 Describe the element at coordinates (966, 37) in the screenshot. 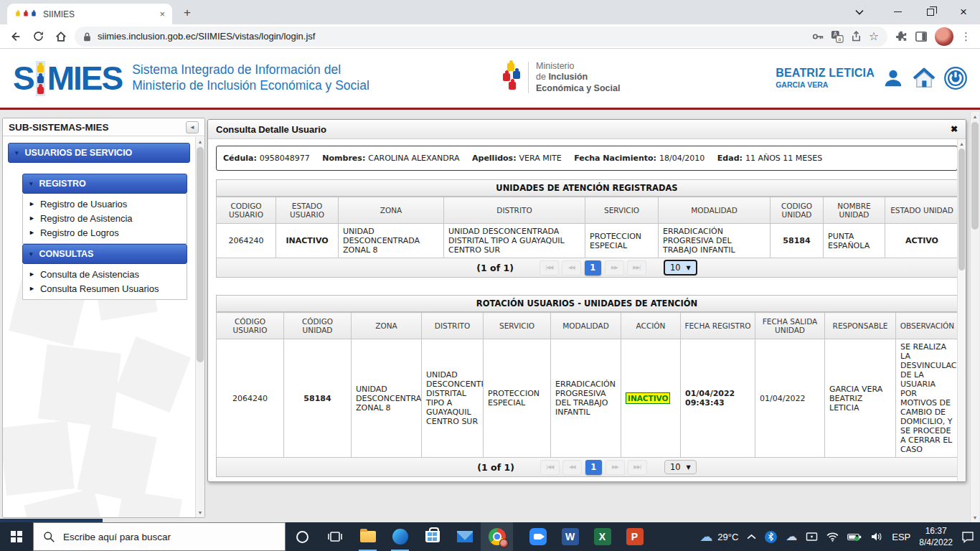

I see `browser-menu-icon: ⋮` at that location.